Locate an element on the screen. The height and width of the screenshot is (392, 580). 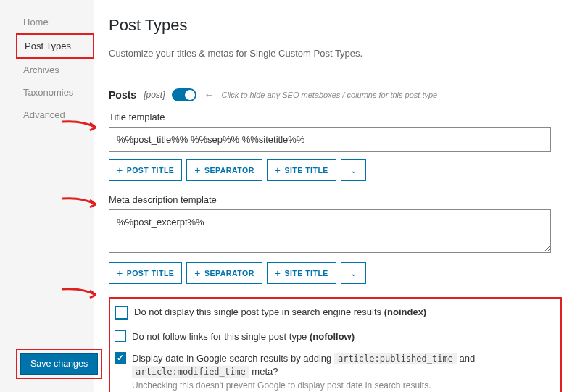
visibility-toggle is located at coordinates (184, 95).